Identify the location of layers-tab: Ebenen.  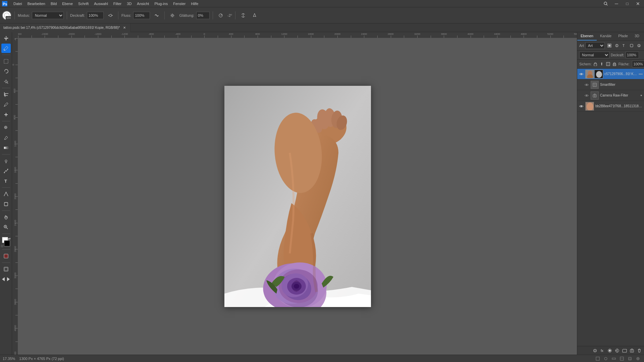
(587, 36).